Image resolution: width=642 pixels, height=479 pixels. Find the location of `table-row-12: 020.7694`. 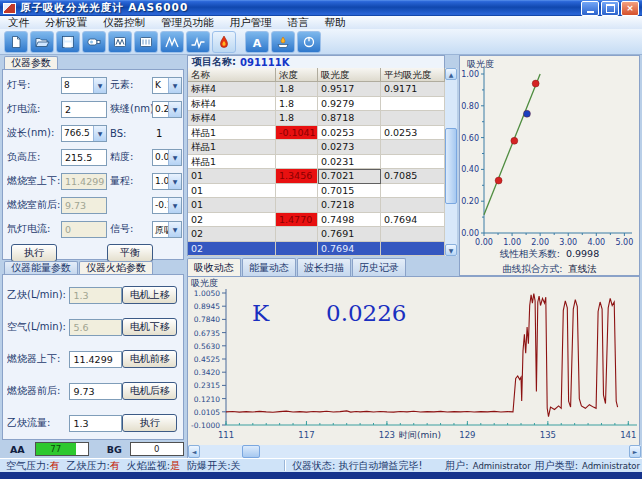

table-row-12: 020.7694 is located at coordinates (316, 250).